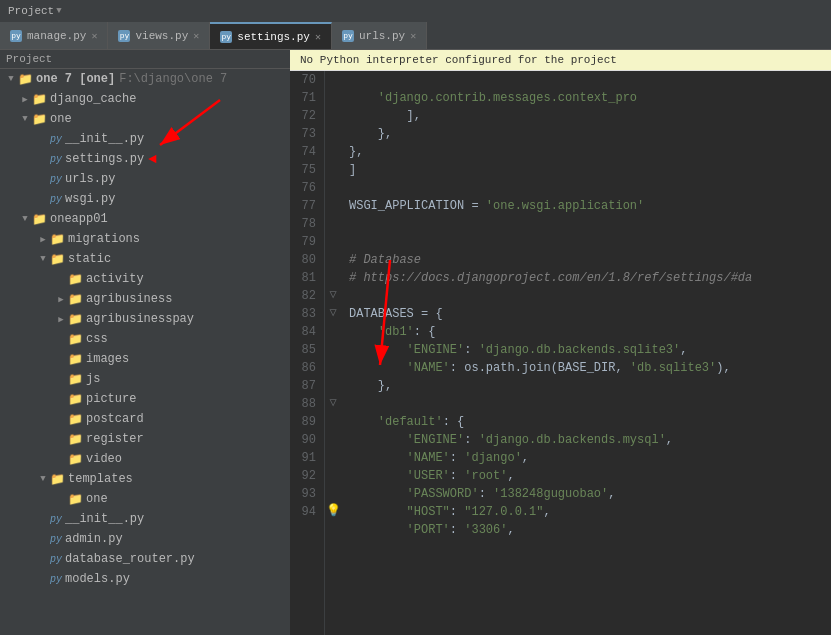 This screenshot has height=635, width=831. Describe the element at coordinates (145, 239) in the screenshot. I see `tree-migrations: 📁 migrations` at that location.